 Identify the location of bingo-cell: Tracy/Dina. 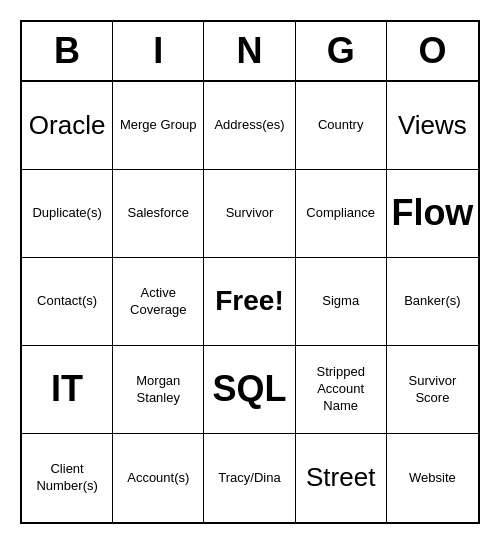
(250, 478).